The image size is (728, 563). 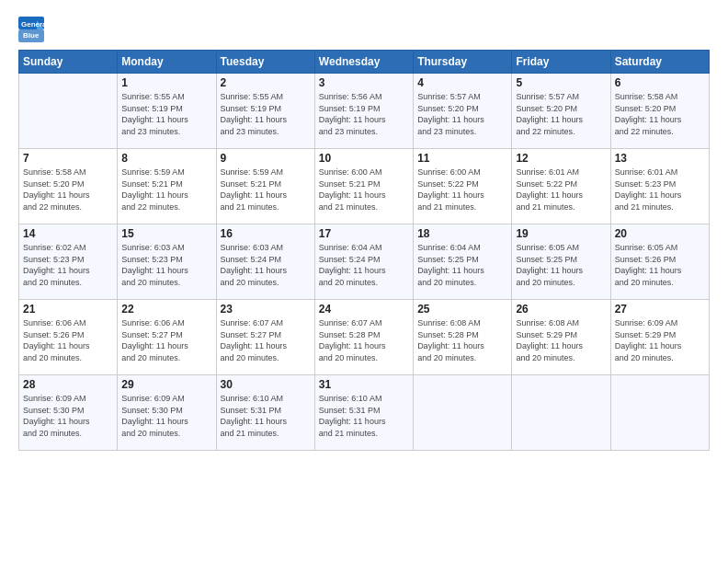 What do you see at coordinates (68, 63) in the screenshot?
I see `day-header-sunday: Sunday` at bounding box center [68, 63].